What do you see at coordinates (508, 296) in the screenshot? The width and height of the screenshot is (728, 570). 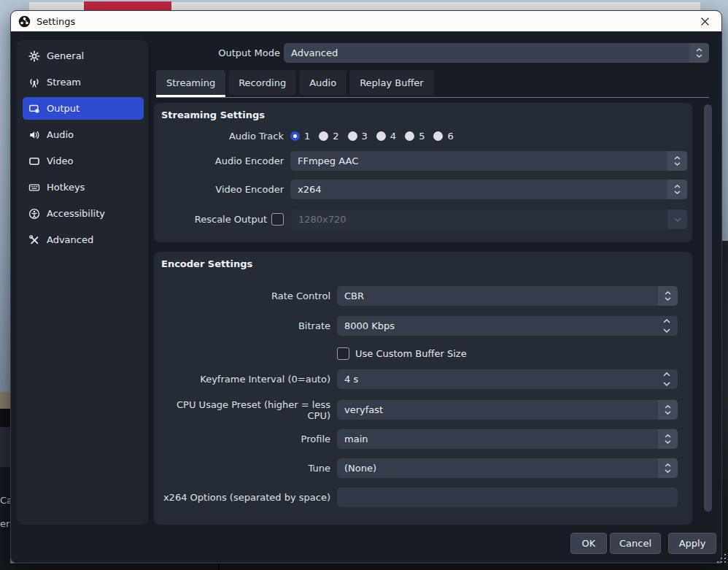 I see `rate-control-select: CBR` at bounding box center [508, 296].